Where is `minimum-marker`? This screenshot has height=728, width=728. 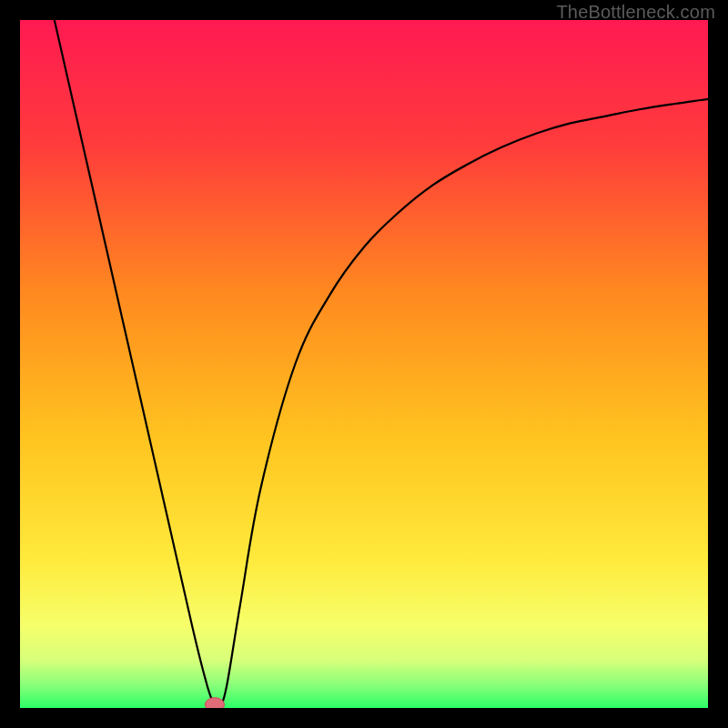 minimum-marker is located at coordinates (215, 703).